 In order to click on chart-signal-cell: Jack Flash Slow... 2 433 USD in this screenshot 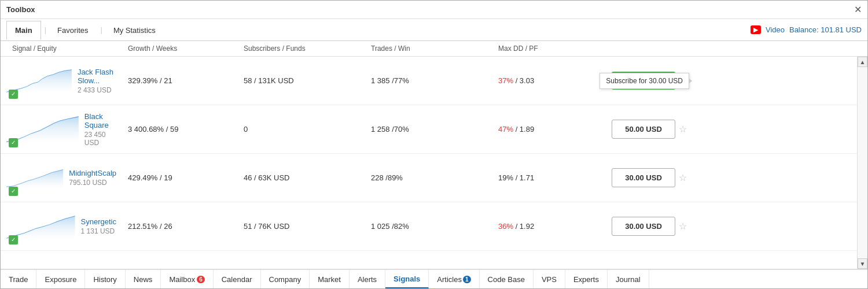, I will do `click(64, 81)`.